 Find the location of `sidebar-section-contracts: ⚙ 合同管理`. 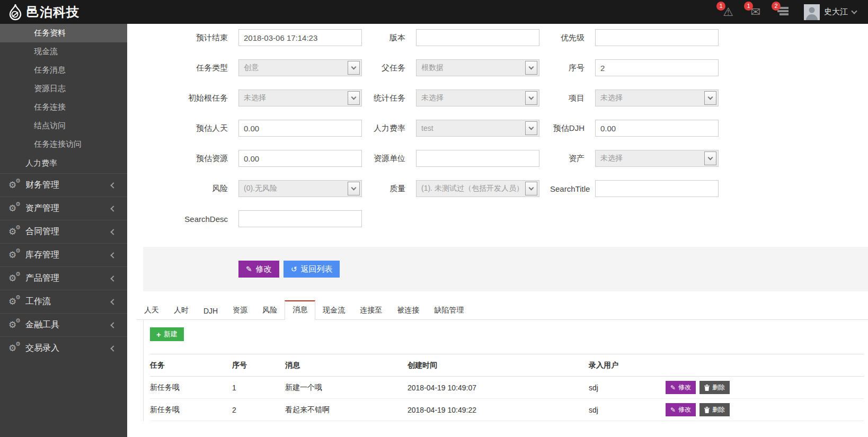

sidebar-section-contracts: ⚙ 合同管理 is located at coordinates (64, 231).